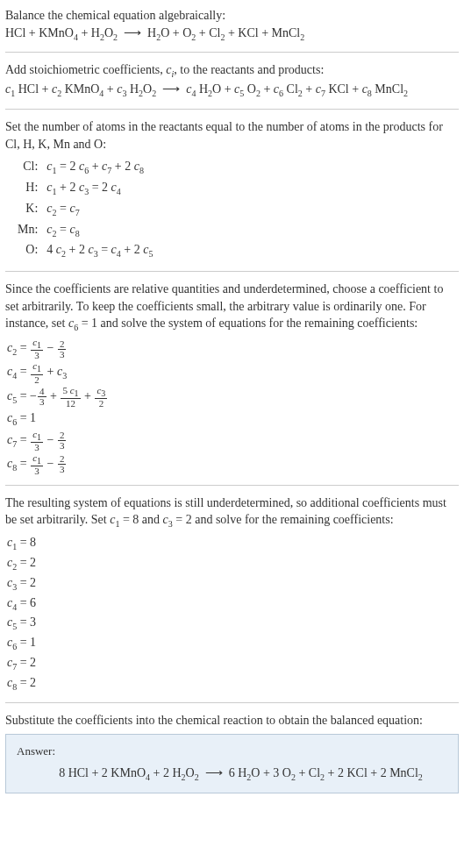 The image size is (464, 868). Describe the element at coordinates (28, 167) in the screenshot. I see `element-label: Cl:` at that location.